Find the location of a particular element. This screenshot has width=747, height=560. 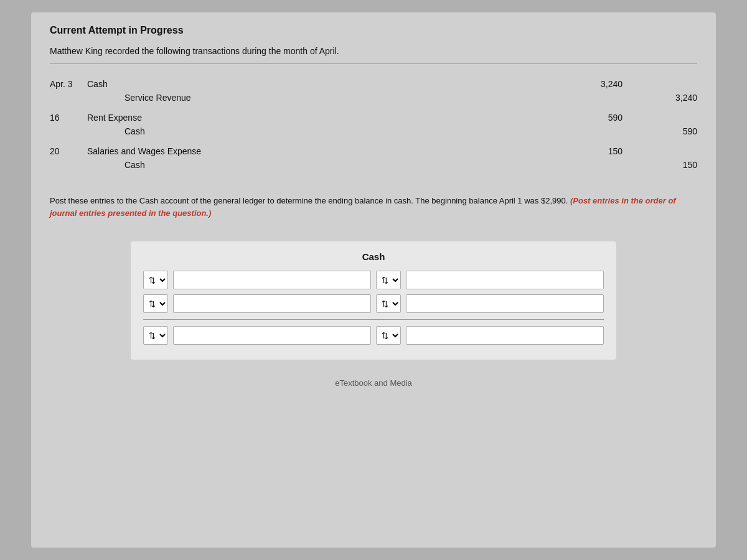

journal-entry-6: Cash 150 is located at coordinates (374, 165).